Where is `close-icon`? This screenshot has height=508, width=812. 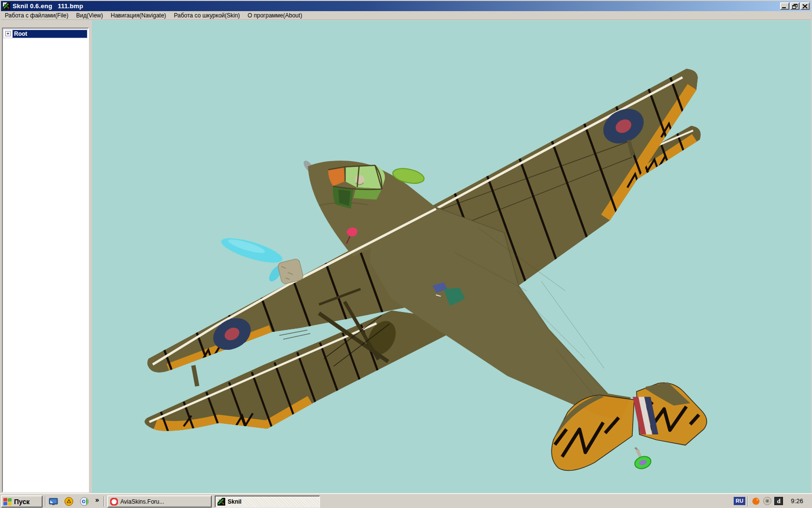
close-icon is located at coordinates (805, 6).